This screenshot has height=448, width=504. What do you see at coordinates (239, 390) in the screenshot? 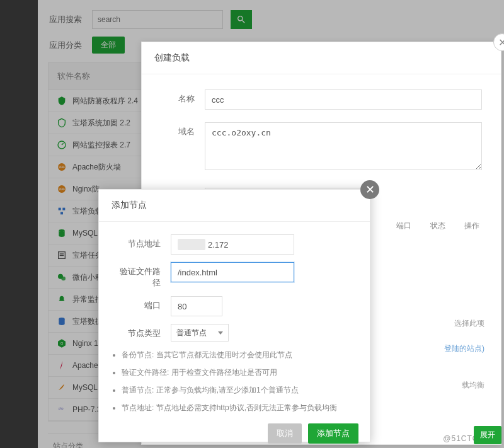
I see `help-bullet: 普通节点: 正常参与负载均衡,请至少添加1个普通节点` at bounding box center [239, 390].